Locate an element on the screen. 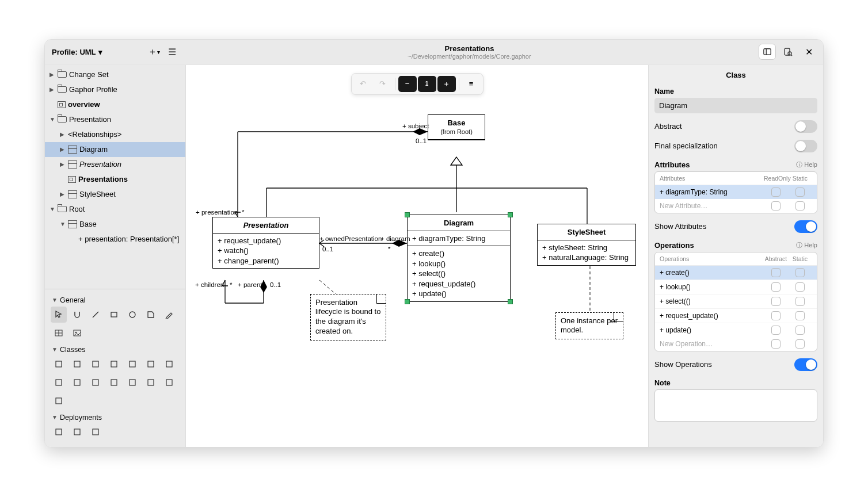 The image size is (868, 486). tool-c06 is located at coordinates (151, 364).